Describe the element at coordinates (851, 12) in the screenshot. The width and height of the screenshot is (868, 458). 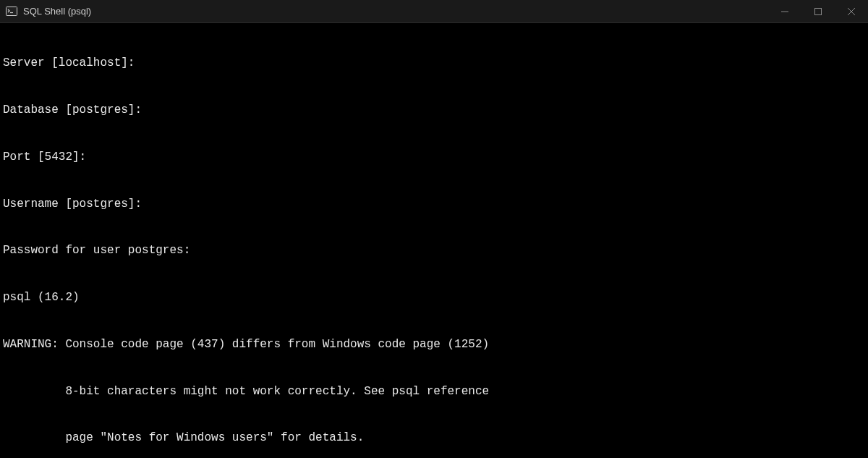
I see `close-button` at that location.